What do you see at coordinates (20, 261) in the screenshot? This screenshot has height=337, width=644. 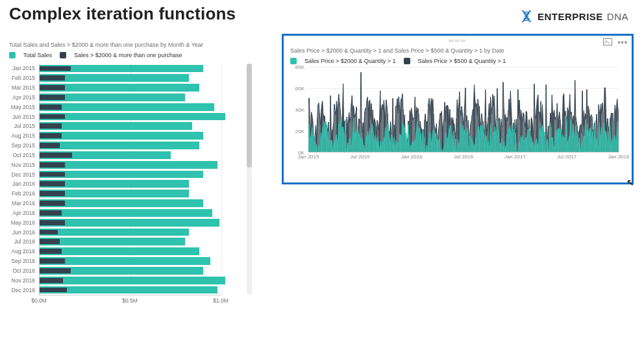 I see `left-category-label: Sep 2016` at bounding box center [20, 261].